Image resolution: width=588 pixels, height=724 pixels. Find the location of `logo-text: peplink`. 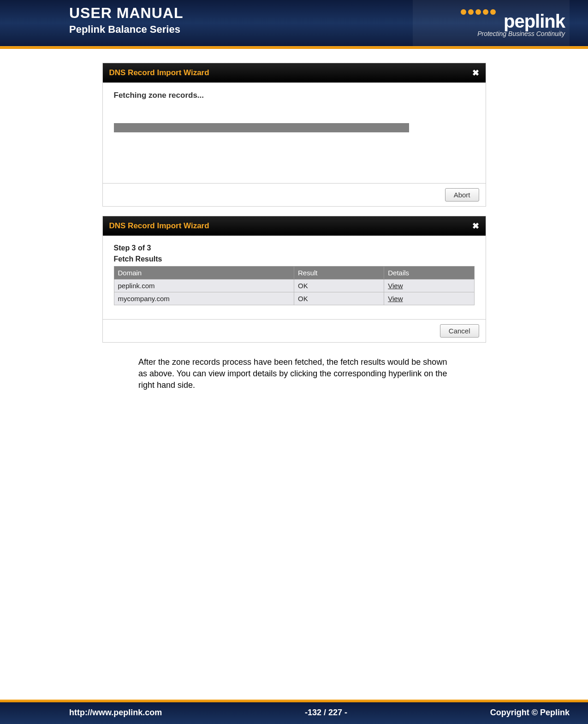

logo-text: peplink is located at coordinates (534, 21).